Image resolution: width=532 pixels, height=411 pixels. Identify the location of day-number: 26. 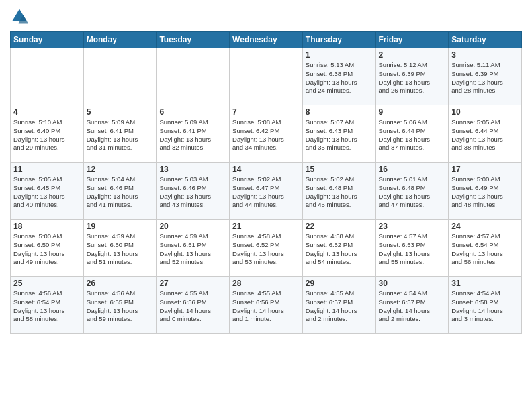
(120, 283).